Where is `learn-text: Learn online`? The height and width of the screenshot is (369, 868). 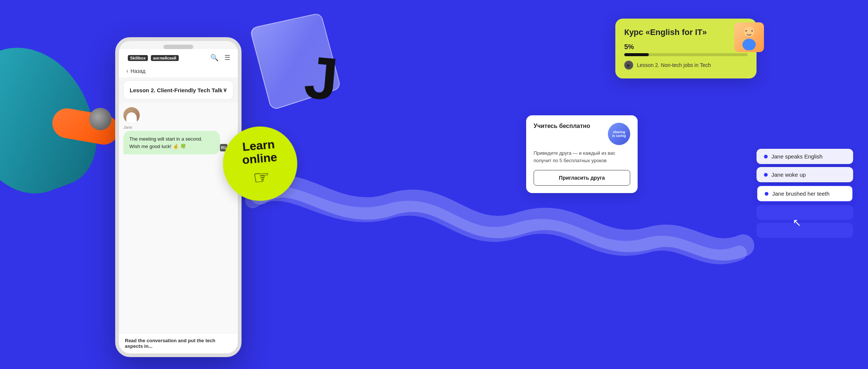
learn-text: Learn online is located at coordinates (259, 152).